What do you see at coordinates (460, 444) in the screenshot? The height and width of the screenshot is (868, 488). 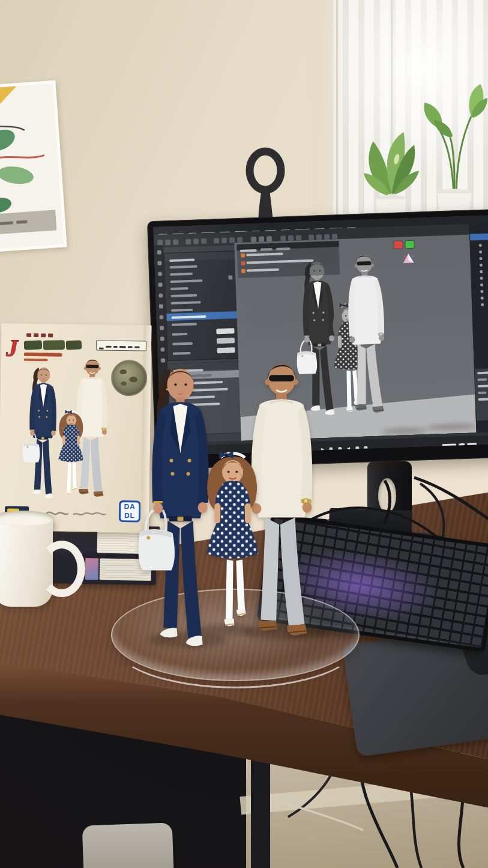 I see `timeline-info` at bounding box center [460, 444].